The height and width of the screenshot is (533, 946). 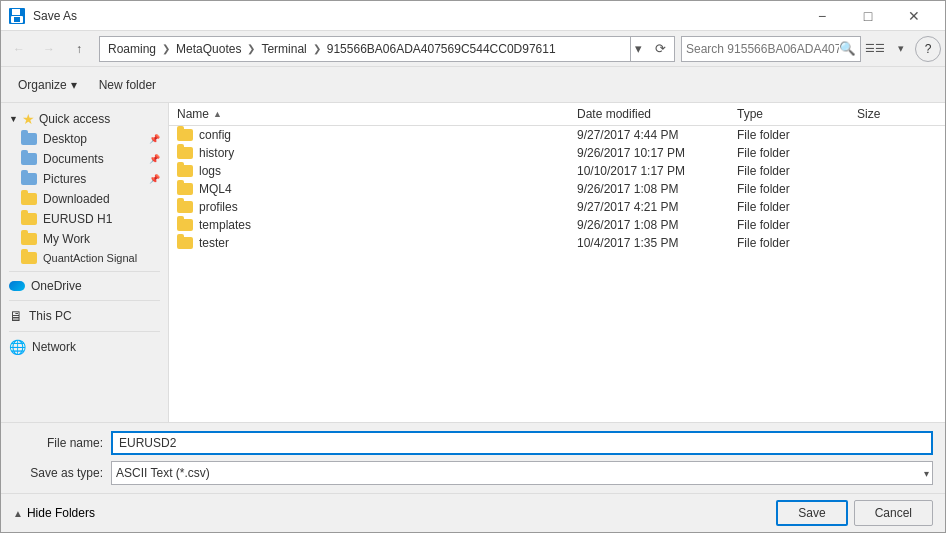 What do you see at coordinates (657, 114) in the screenshot?
I see `column-date: Date modified` at bounding box center [657, 114].